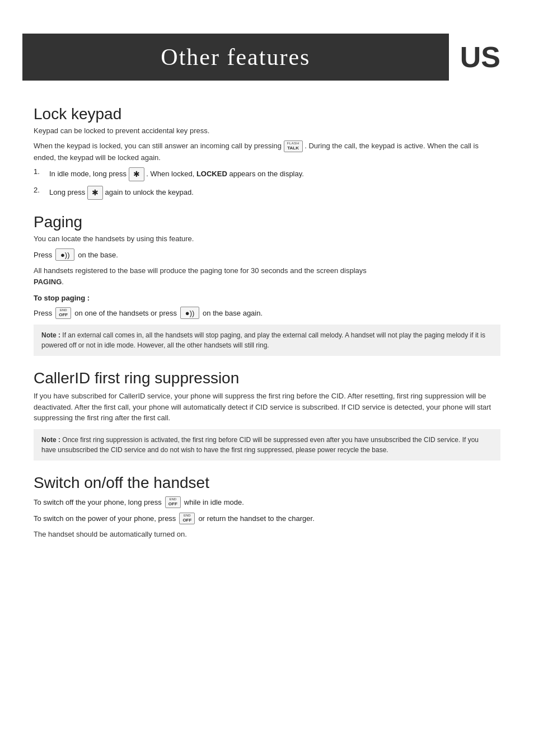 This screenshot has height=756, width=534. I want to click on off-button-icon: END OFF, so click(63, 313).